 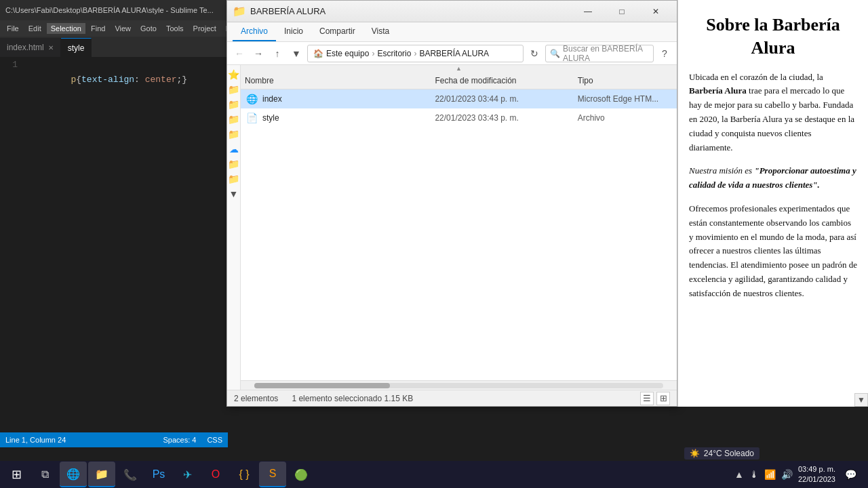 What do you see at coordinates (722, 453) in the screenshot?
I see `weather-widget: ☀️ 24°C Soleado` at bounding box center [722, 453].